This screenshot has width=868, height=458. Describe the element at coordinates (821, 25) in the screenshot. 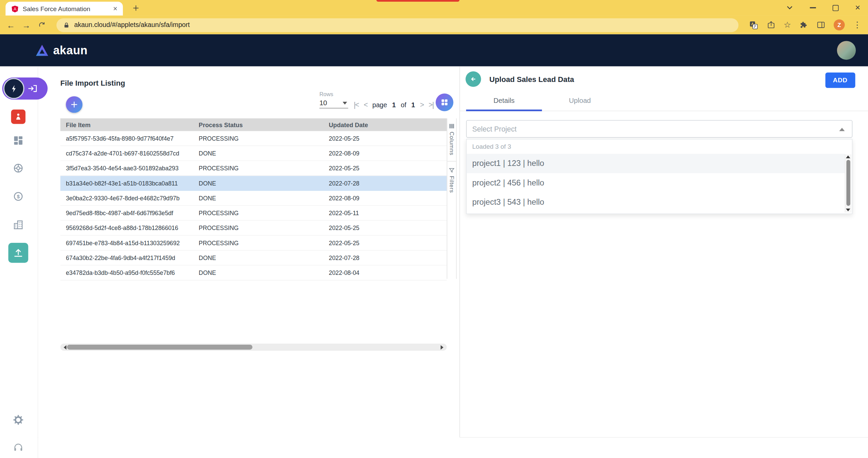

I see `side-panel-icon` at that location.